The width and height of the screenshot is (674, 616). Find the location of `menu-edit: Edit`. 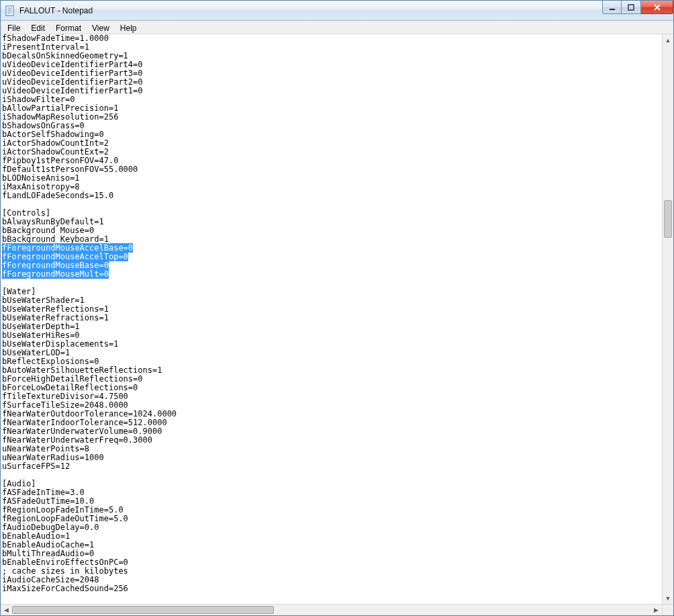

menu-edit: Edit is located at coordinates (38, 27).